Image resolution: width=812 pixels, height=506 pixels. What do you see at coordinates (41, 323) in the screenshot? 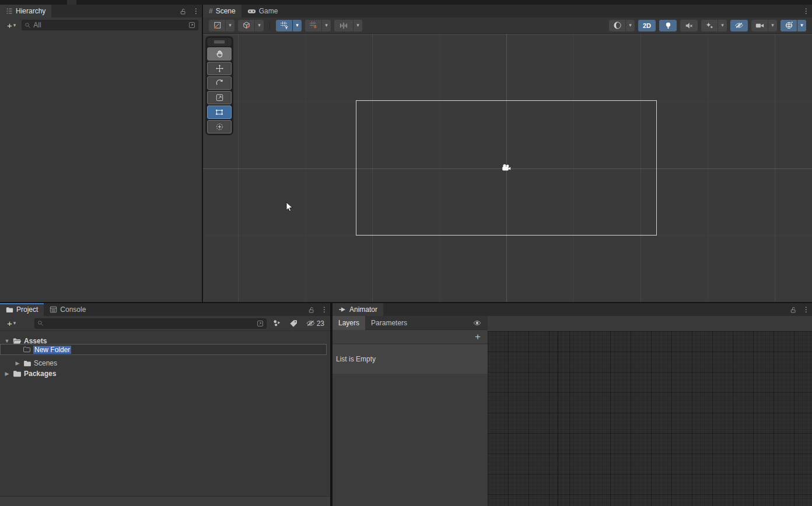
I see `search-icon` at bounding box center [41, 323].